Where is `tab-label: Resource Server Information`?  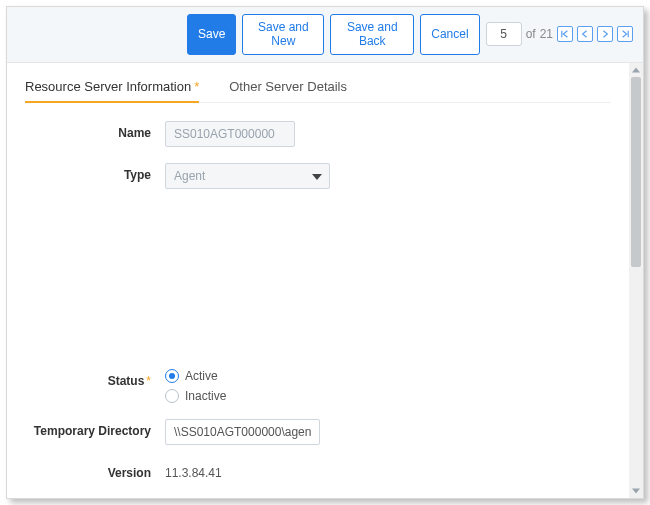 tab-label: Resource Server Information is located at coordinates (108, 86).